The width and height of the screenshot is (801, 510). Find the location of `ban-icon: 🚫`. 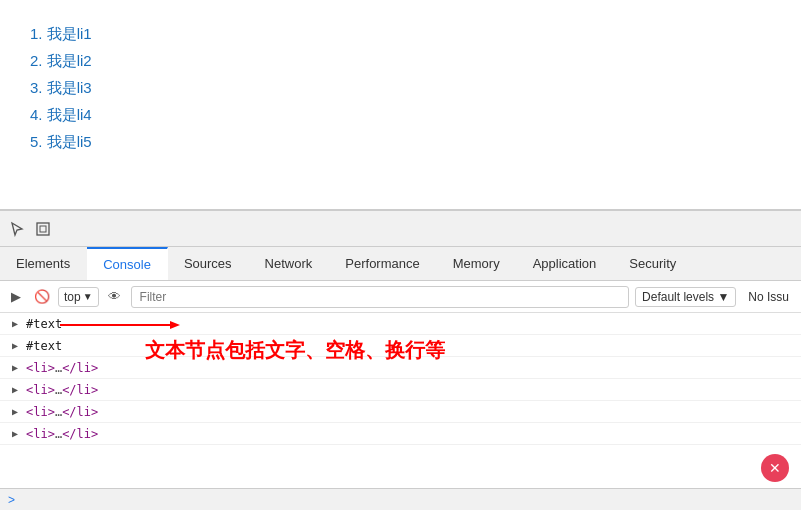

ban-icon: 🚫 is located at coordinates (42, 297).